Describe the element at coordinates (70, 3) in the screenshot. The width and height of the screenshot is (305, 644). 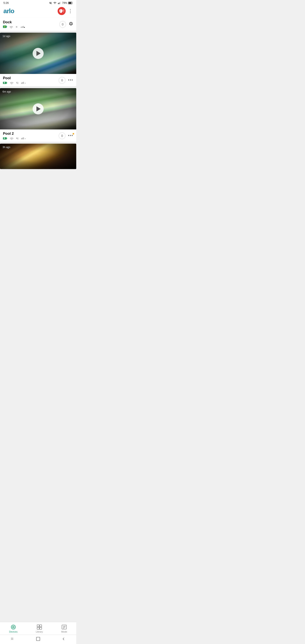
I see `battery-icon` at that location.